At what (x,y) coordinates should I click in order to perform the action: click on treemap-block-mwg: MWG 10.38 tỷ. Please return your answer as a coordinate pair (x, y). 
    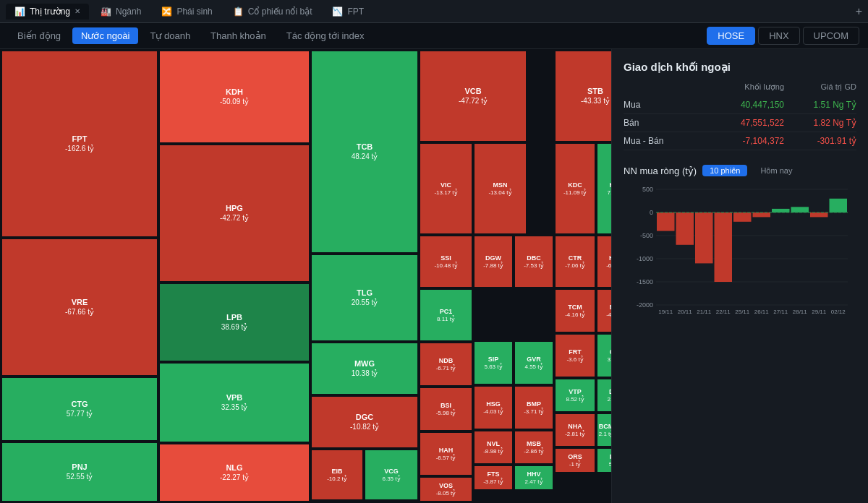
    Looking at the image, I should click on (365, 369).